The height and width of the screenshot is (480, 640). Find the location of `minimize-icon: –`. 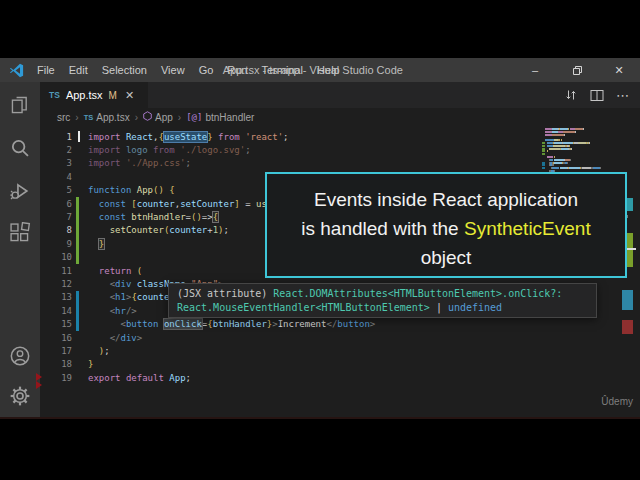

minimize-icon: – is located at coordinates (535, 70).